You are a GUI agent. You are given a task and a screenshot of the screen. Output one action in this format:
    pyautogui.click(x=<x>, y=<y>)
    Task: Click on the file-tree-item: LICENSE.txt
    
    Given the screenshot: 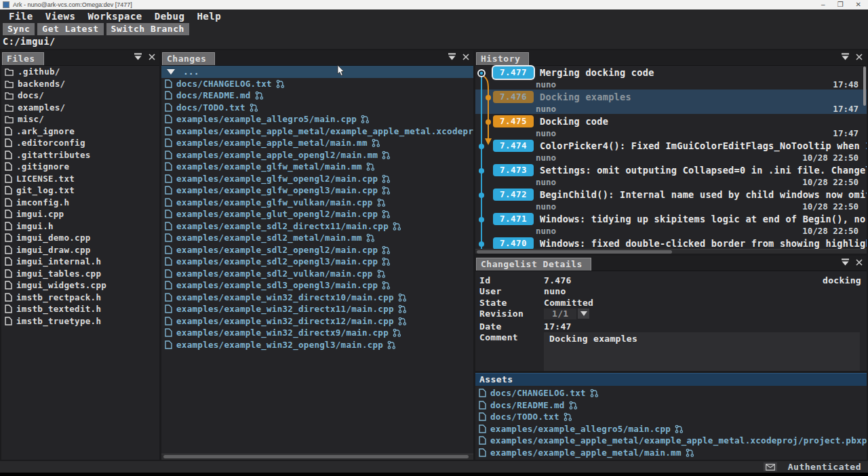 What is the action you would take?
    pyautogui.click(x=80, y=179)
    